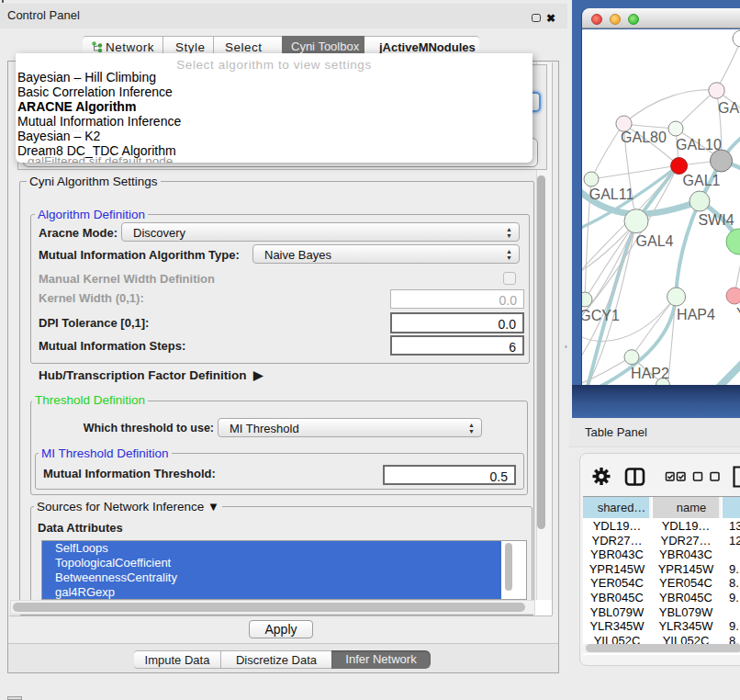  What do you see at coordinates (729, 108) in the screenshot?
I see `svg-text: GAL7` at bounding box center [729, 108].